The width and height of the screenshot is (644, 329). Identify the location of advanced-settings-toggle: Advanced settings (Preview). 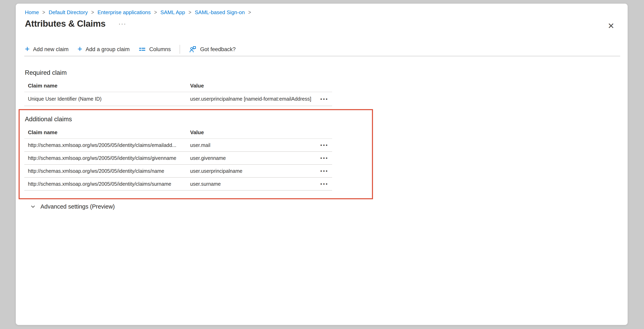
(72, 207).